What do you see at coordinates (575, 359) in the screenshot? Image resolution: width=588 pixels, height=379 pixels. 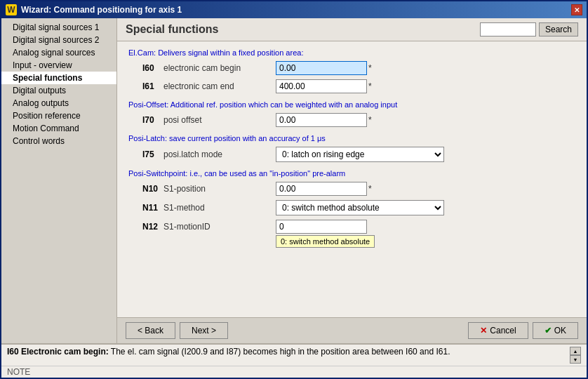 I see `scroll-down-button: ▼` at bounding box center [575, 359].